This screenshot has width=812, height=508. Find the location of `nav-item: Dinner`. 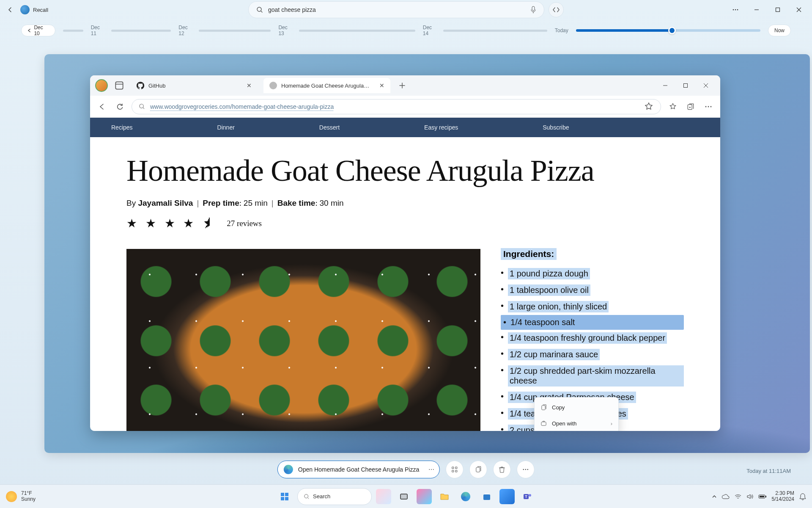

nav-item: Dinner is located at coordinates (226, 127).